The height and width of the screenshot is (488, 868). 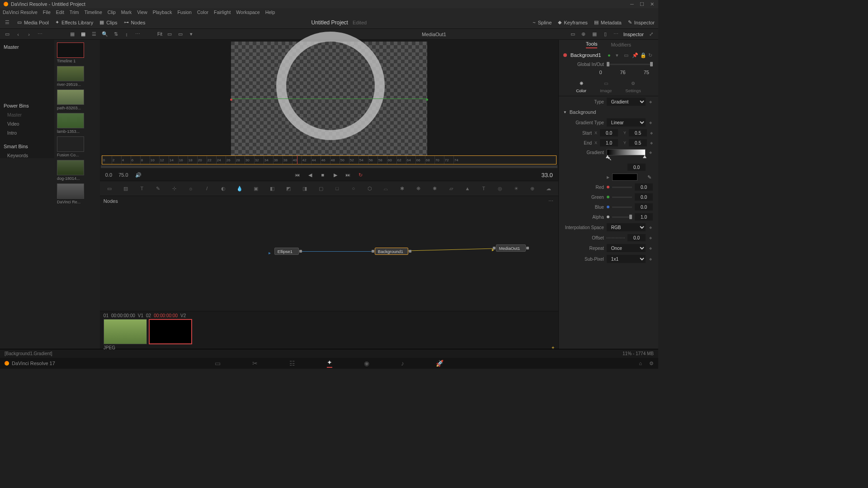 What do you see at coordinates (630, 64) in the screenshot?
I see `global-inout-slider` at bounding box center [630, 64].